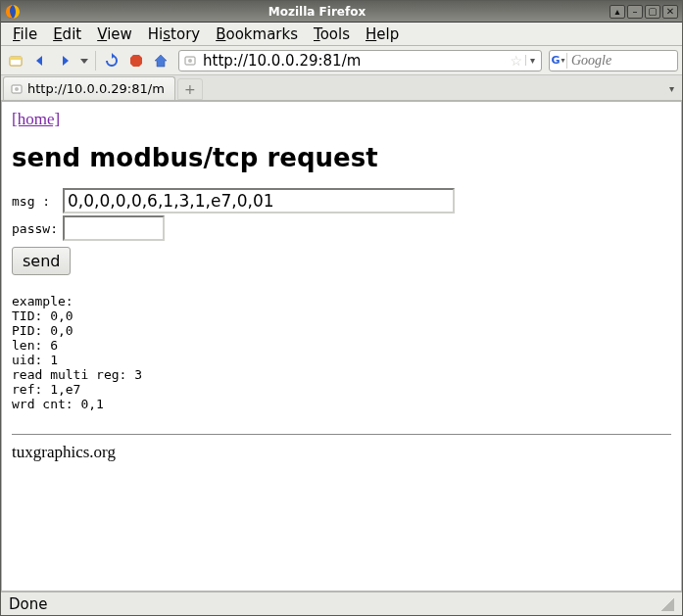 Image resolution: width=683 pixels, height=616 pixels. What do you see at coordinates (653, 12) in the screenshot?
I see `maximize-button: ▢` at bounding box center [653, 12].